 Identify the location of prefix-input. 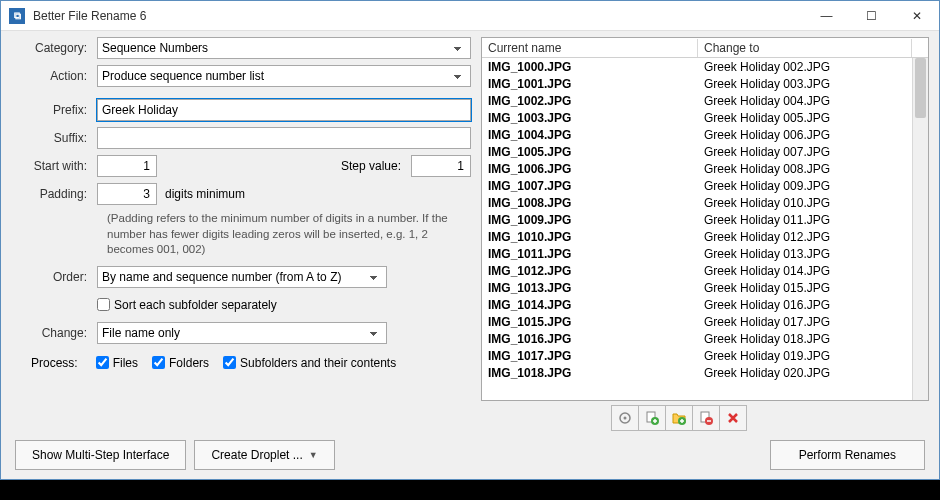
(284, 110).